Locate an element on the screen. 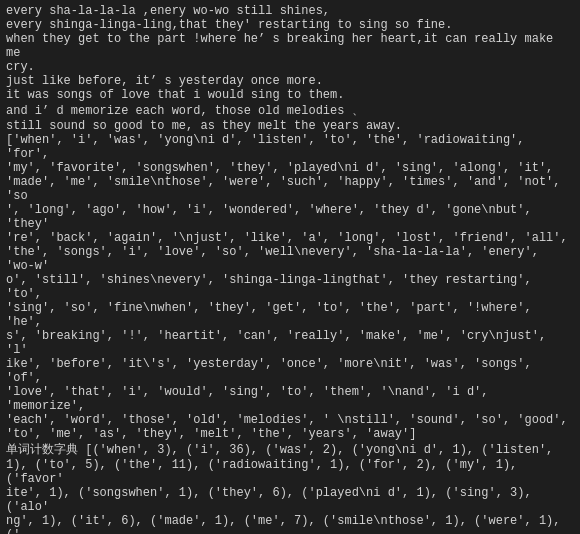  dict-line-2: ng', 1), ('it', 6), ('made', 1), ('me', … is located at coordinates (290, 524).